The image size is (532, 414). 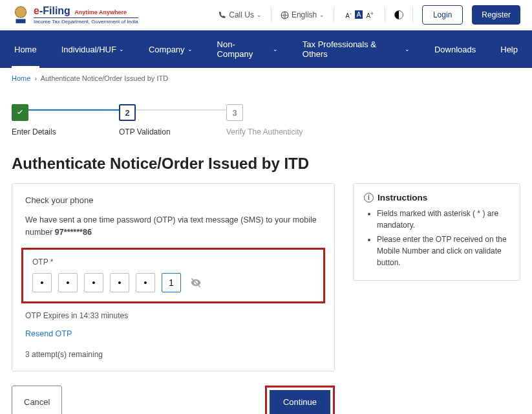 What do you see at coordinates (75, 15) in the screenshot?
I see `logo: e-Filing Anytime Anywhere Income Tax Dep…` at bounding box center [75, 15].